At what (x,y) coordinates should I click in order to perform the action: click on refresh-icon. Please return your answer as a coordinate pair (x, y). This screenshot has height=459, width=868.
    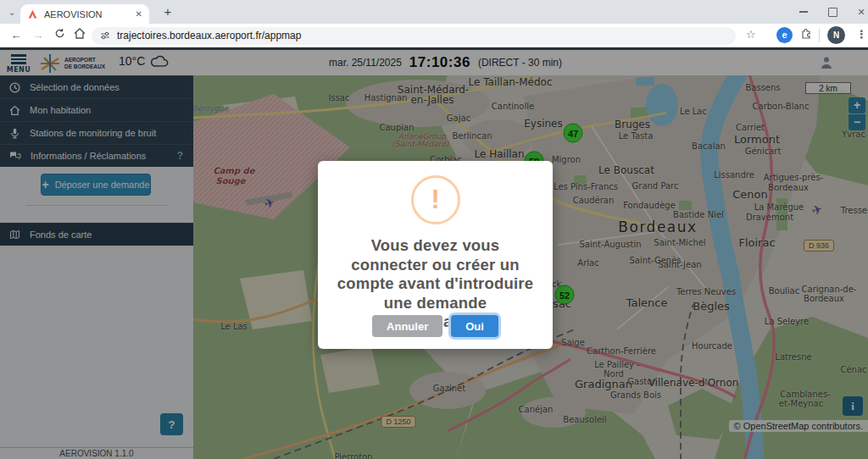
    Looking at the image, I should click on (59, 34).